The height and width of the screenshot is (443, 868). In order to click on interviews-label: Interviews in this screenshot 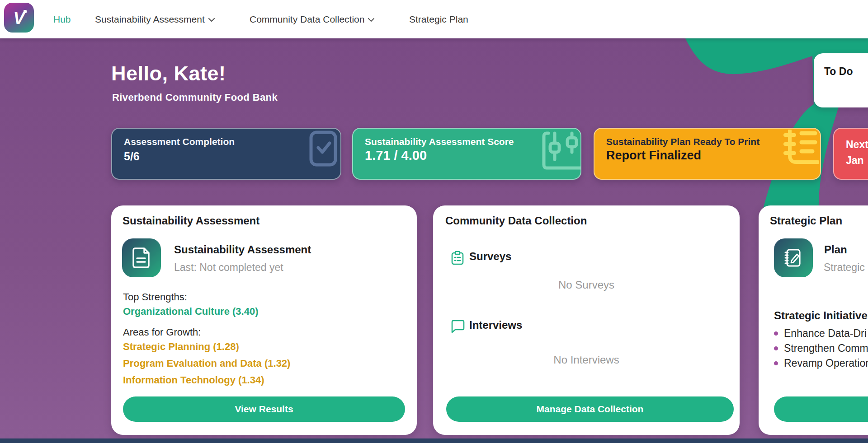, I will do `click(495, 325)`.